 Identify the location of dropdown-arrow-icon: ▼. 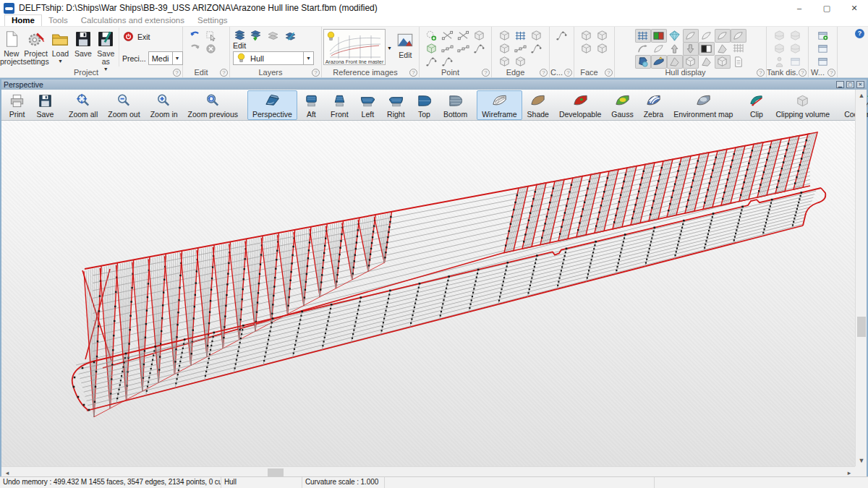
(61, 61).